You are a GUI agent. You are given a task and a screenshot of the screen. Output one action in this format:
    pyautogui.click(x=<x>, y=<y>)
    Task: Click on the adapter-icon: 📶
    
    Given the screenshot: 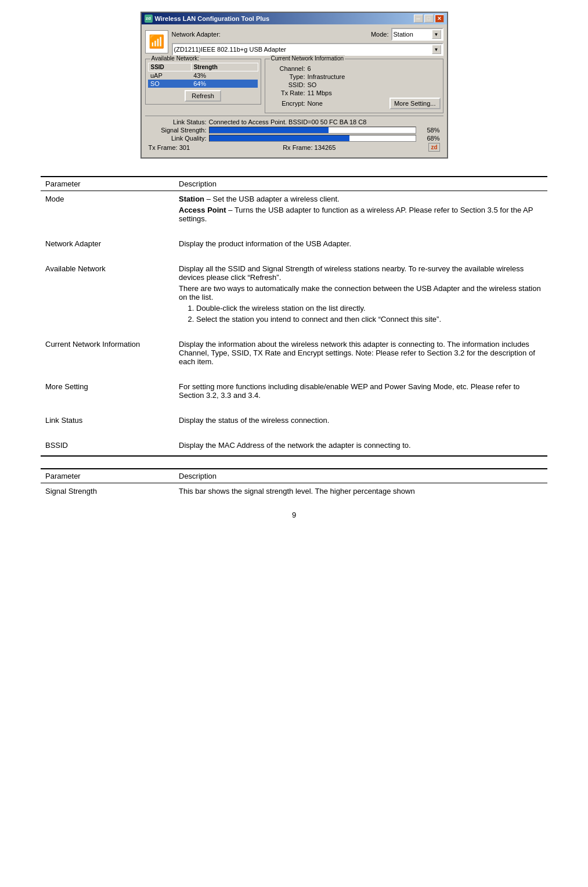 What is the action you would take?
    pyautogui.click(x=157, y=42)
    